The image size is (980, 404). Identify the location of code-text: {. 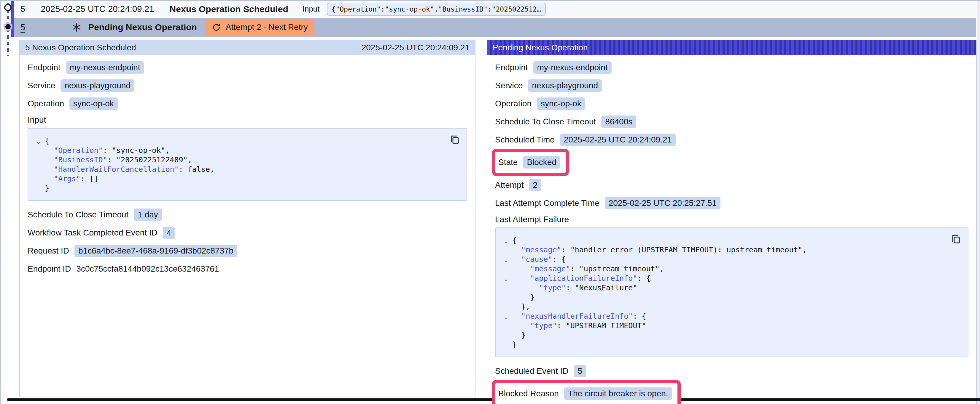
(47, 141).